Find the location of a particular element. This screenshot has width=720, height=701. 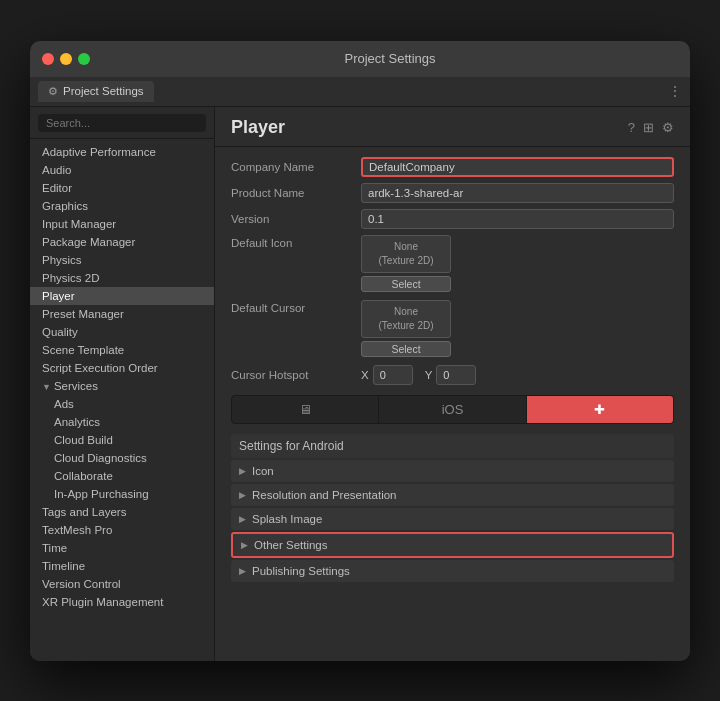

collapse-arrow-splash-icon: ▶ is located at coordinates (242, 519).